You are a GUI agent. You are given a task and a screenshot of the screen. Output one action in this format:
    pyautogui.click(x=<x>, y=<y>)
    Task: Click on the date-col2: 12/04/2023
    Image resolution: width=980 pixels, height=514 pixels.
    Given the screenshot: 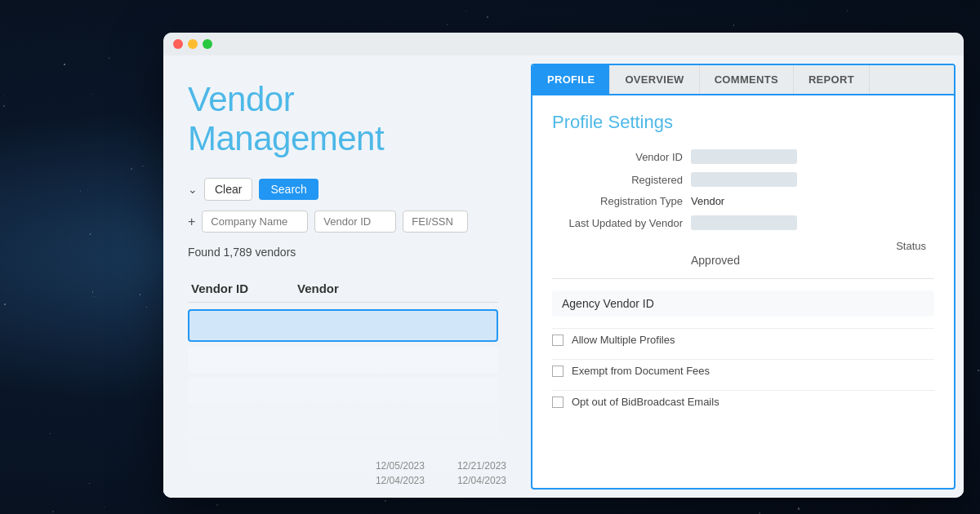 What is the action you would take?
    pyautogui.click(x=482, y=481)
    